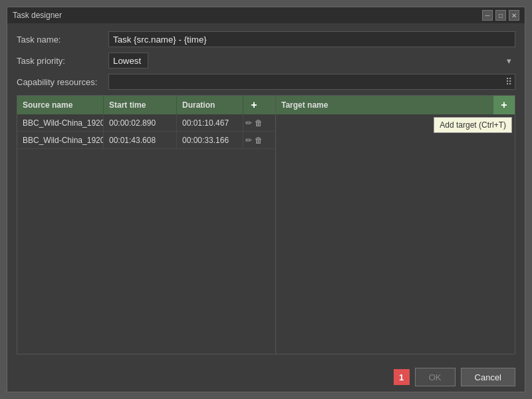  Describe the element at coordinates (210, 105) in the screenshot. I see `th-duration: Duration` at that location.